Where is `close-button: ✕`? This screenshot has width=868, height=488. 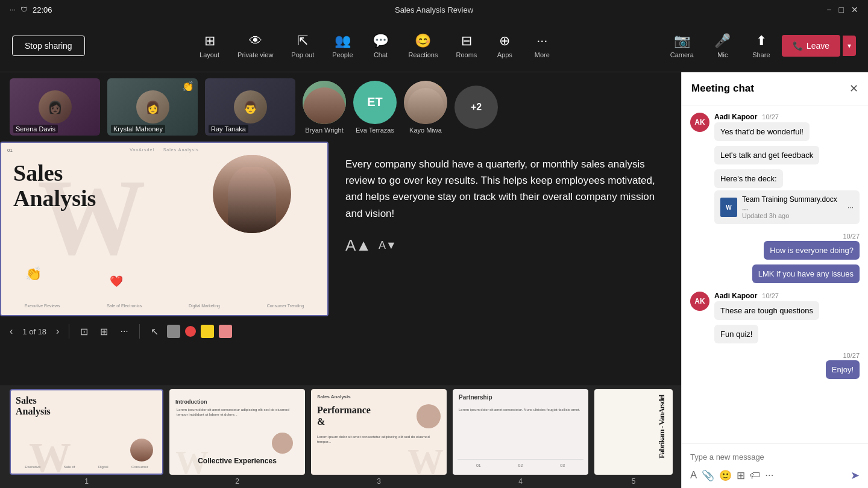 close-button: ✕ is located at coordinates (855, 10).